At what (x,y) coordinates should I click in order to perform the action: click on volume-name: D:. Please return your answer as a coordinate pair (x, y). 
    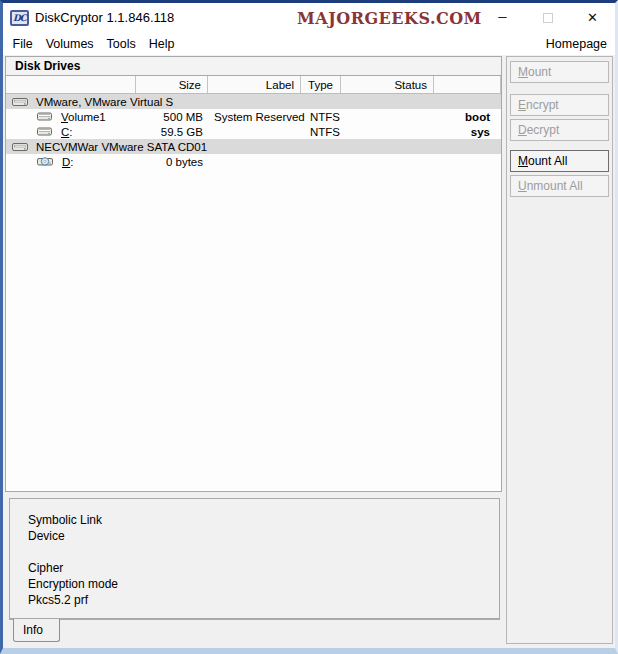
    Looking at the image, I should click on (68, 162).